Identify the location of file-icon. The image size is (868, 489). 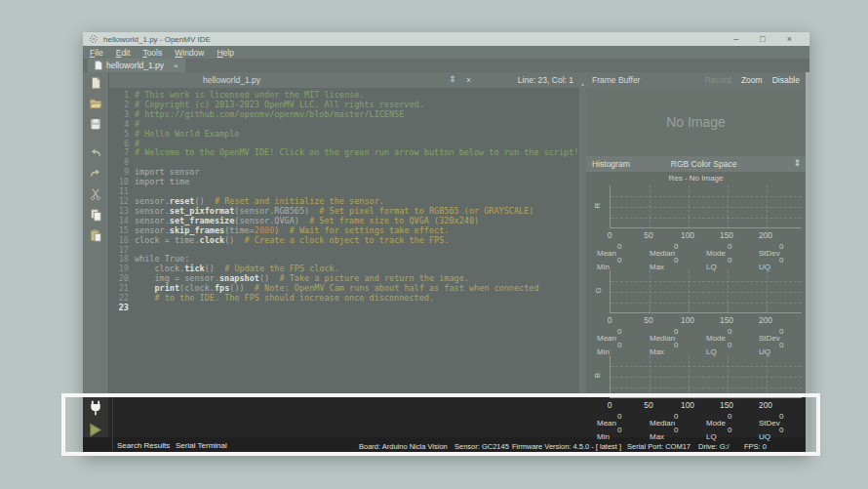
(99, 65).